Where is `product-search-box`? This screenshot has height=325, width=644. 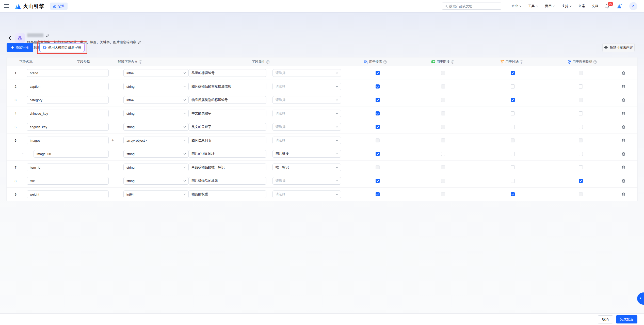 product-search-box is located at coordinates (472, 6).